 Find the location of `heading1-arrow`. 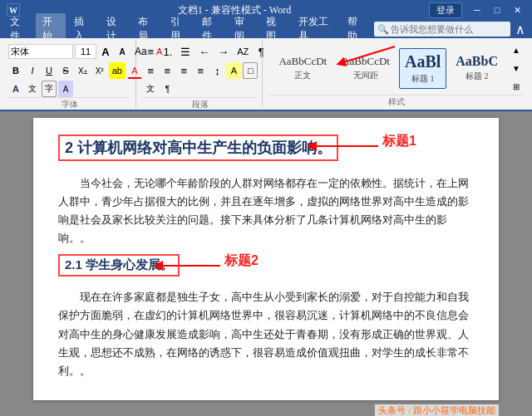

heading1-arrow is located at coordinates (349, 150).